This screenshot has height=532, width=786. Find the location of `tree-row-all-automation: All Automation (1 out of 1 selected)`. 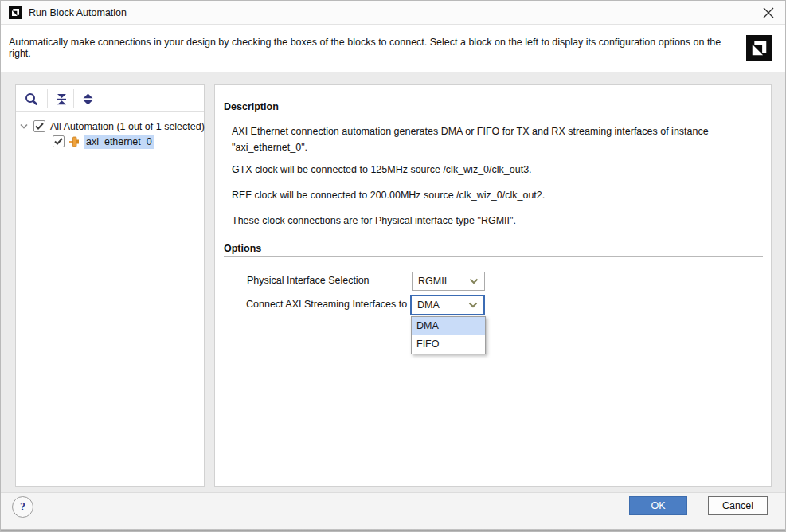

tree-row-all-automation: All Automation (1 out of 1 selected) is located at coordinates (111, 126).